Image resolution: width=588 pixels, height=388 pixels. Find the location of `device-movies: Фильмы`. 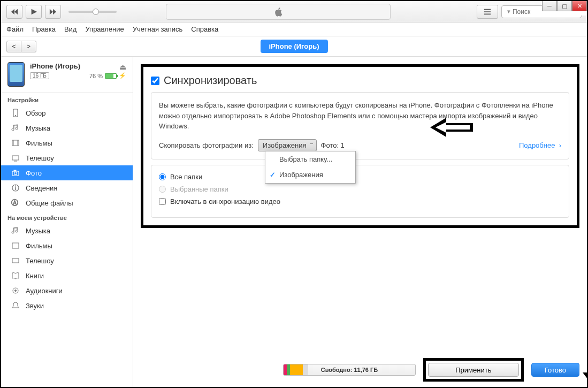

device-movies: Фильмы is located at coordinates (67, 246).